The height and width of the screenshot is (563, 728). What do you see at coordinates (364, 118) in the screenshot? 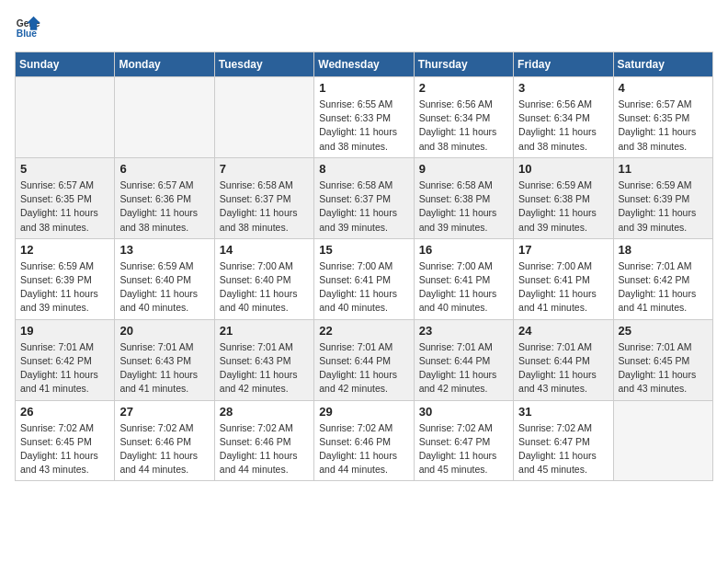
I see `calendar-week-row: 1Sunrise: 6:55 AMSunset: 6:33 PMDaylight…` at bounding box center [364, 118].